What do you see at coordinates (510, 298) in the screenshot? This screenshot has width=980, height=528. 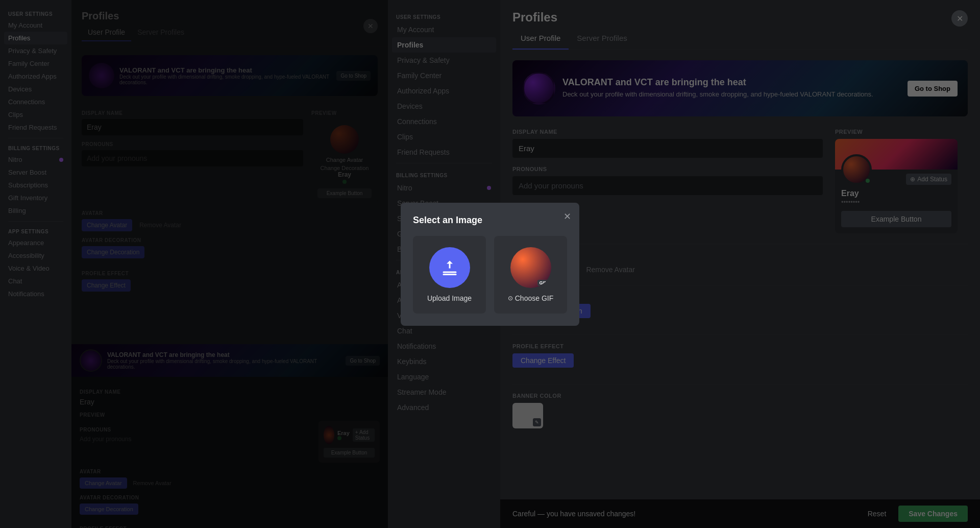 I see `gif-icon: ⊙` at bounding box center [510, 298].